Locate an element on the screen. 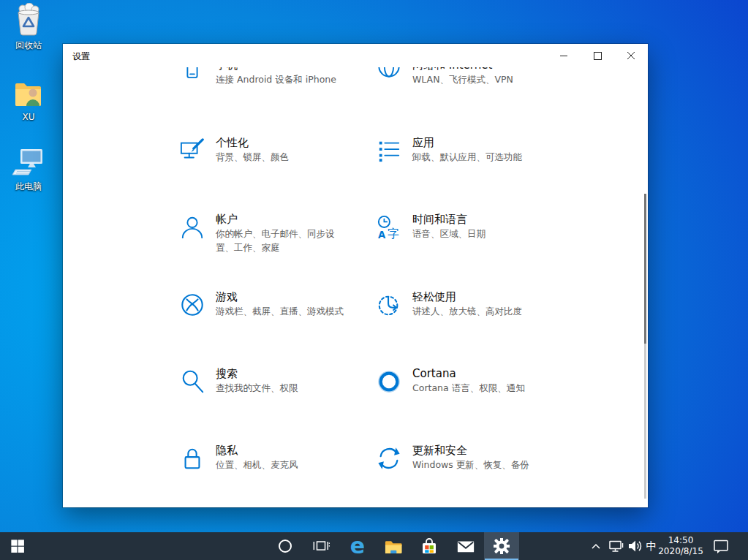 The height and width of the screenshot is (560, 748). cortana-ring-icon is located at coordinates (285, 546).